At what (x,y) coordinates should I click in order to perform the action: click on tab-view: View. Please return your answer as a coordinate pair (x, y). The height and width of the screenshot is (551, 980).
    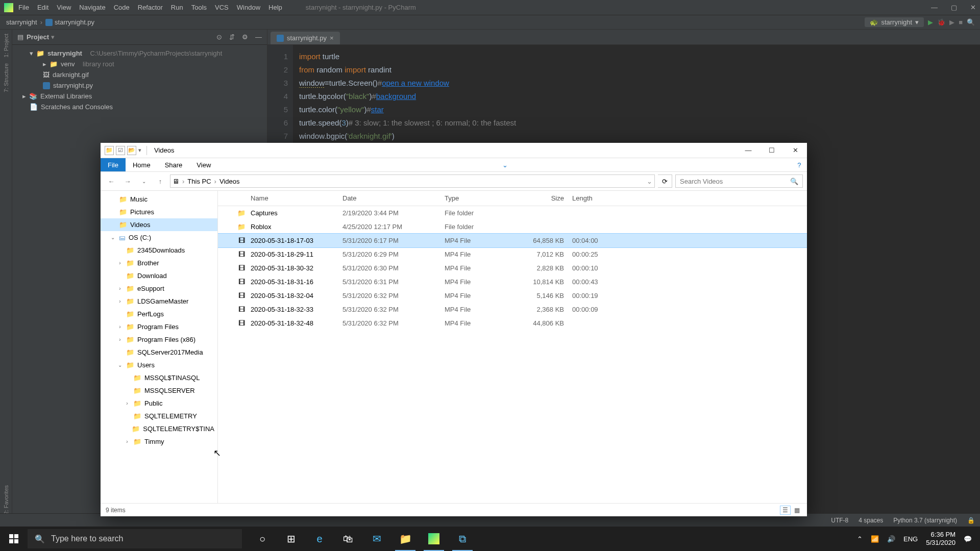
    Looking at the image, I should click on (204, 165).